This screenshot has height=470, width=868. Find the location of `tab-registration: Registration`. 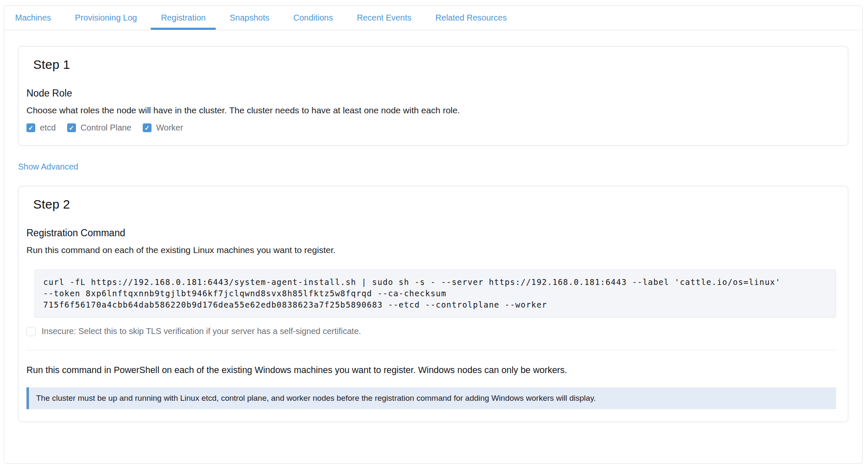

tab-registration: Registration is located at coordinates (183, 18).